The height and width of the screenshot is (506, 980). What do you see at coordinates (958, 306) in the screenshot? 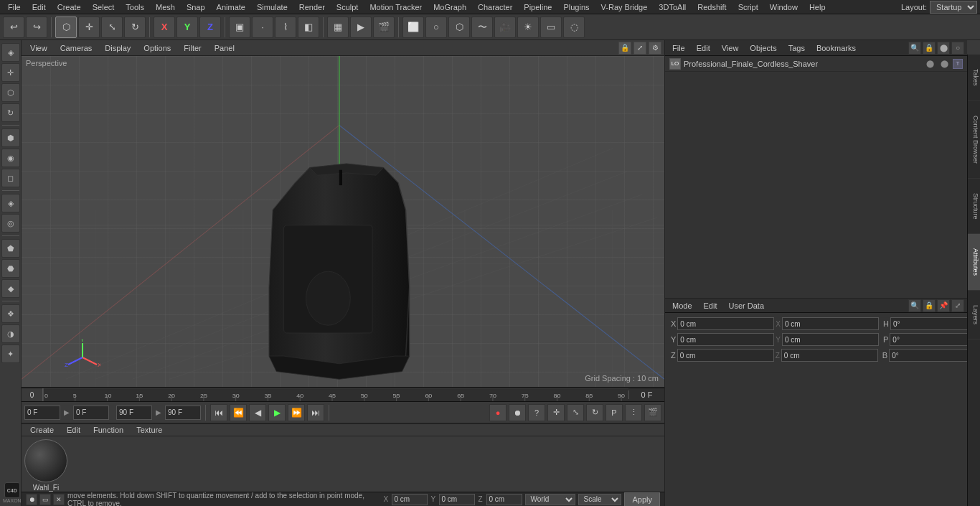
I see `attr-expand-button: ⤢` at bounding box center [958, 306].